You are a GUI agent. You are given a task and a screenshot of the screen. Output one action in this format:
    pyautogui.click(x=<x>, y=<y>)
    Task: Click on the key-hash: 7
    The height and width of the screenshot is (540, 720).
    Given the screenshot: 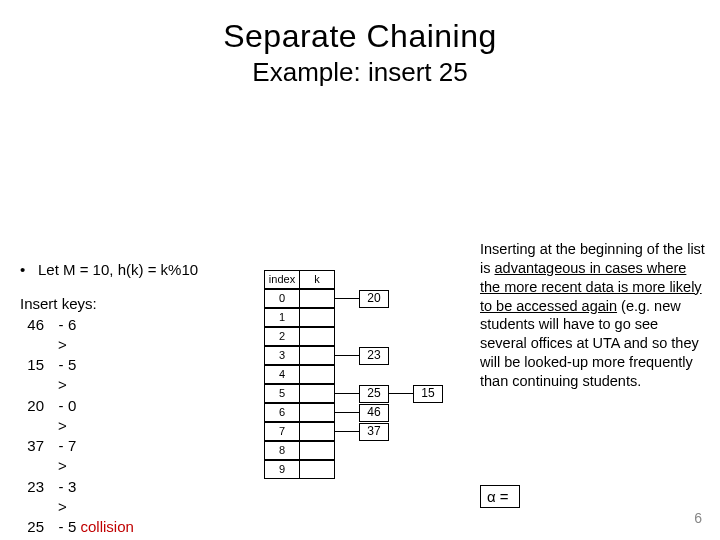 What is the action you would take?
    pyautogui.click(x=159, y=456)
    